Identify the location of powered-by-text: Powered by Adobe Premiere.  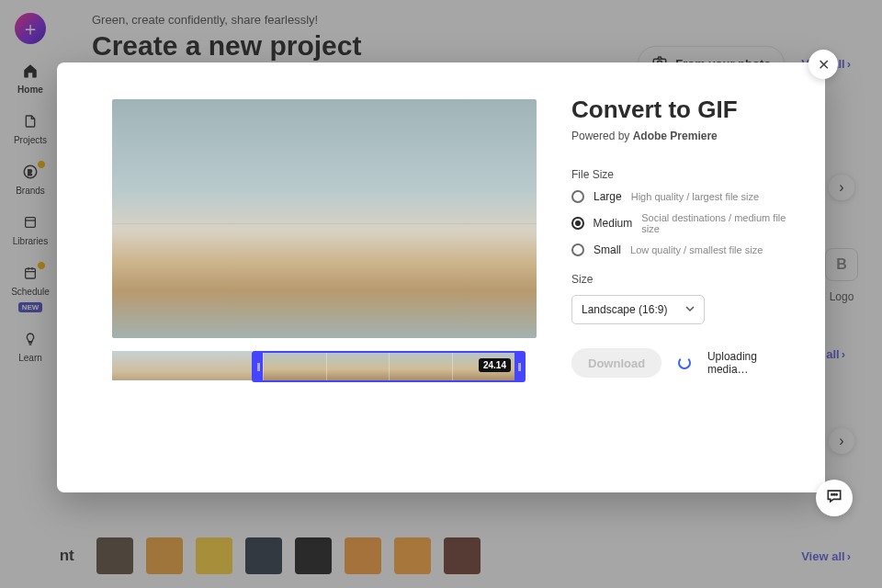
(685, 136).